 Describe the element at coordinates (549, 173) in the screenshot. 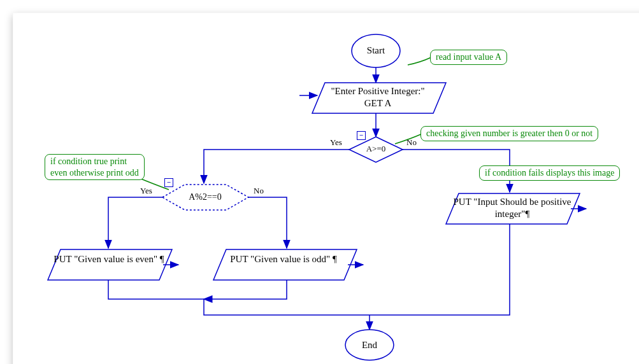

I see `comment-fails: if condition fails displays this image` at that location.